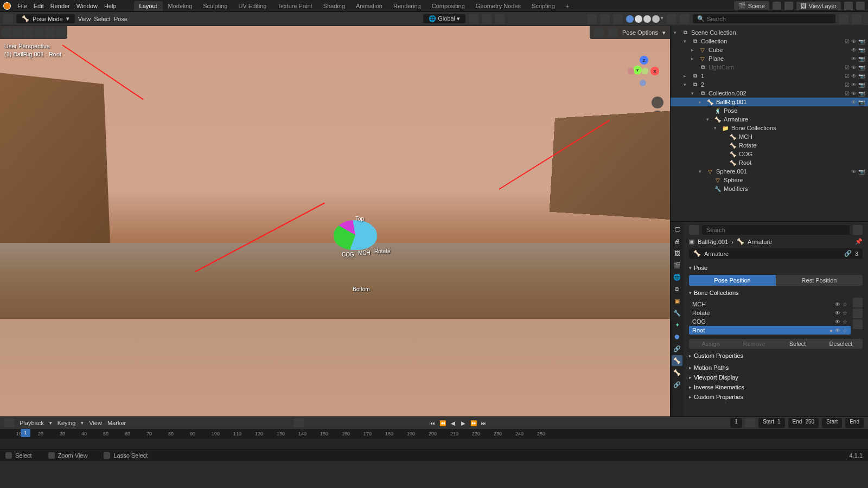 This screenshot has width=868, height=488. I want to click on ptab-viewlayer-icon: 🖼, so click(677, 253).